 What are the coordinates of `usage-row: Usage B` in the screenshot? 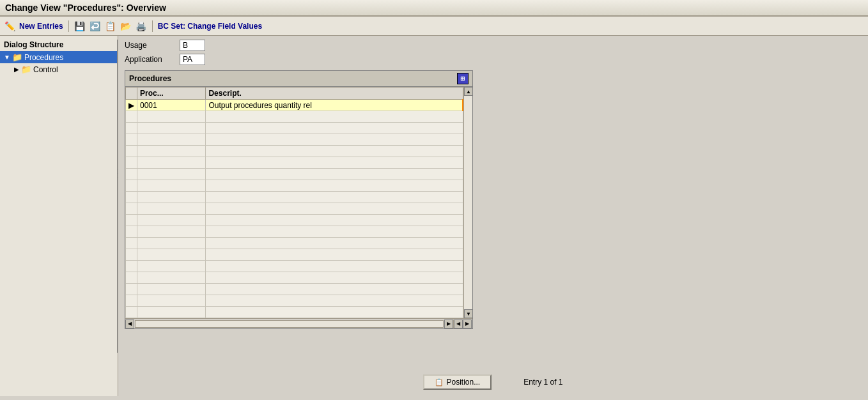 It's located at (493, 45).